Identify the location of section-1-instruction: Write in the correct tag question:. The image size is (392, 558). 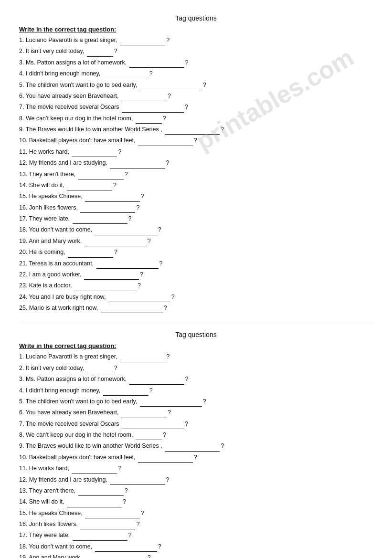
(196, 30).